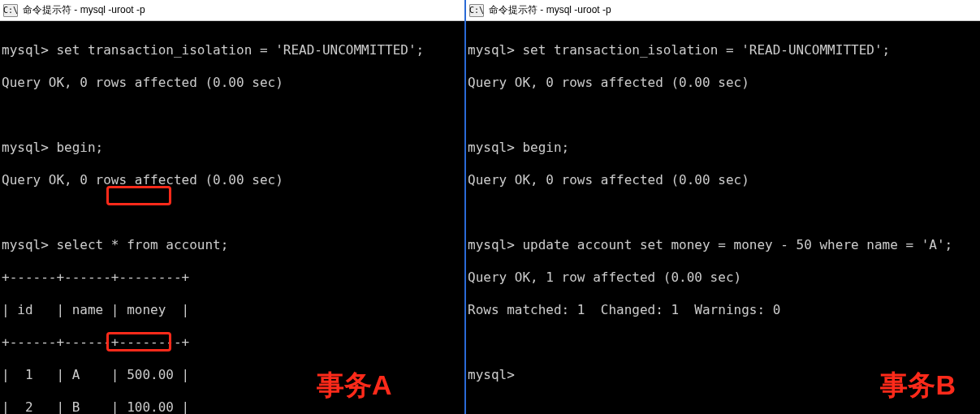 The height and width of the screenshot is (414, 980). Describe the element at coordinates (142, 245) in the screenshot. I see `cmd-select: select * from account;` at that location.